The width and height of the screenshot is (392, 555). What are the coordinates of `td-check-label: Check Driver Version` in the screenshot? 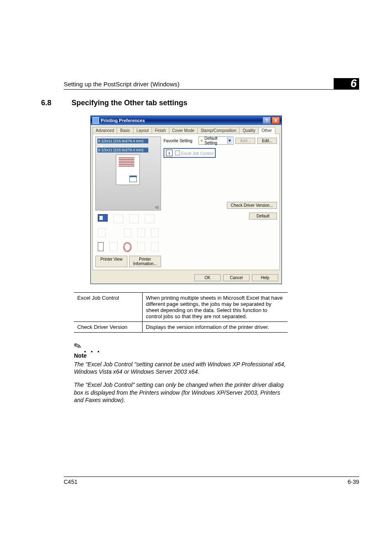 It's located at (108, 327).